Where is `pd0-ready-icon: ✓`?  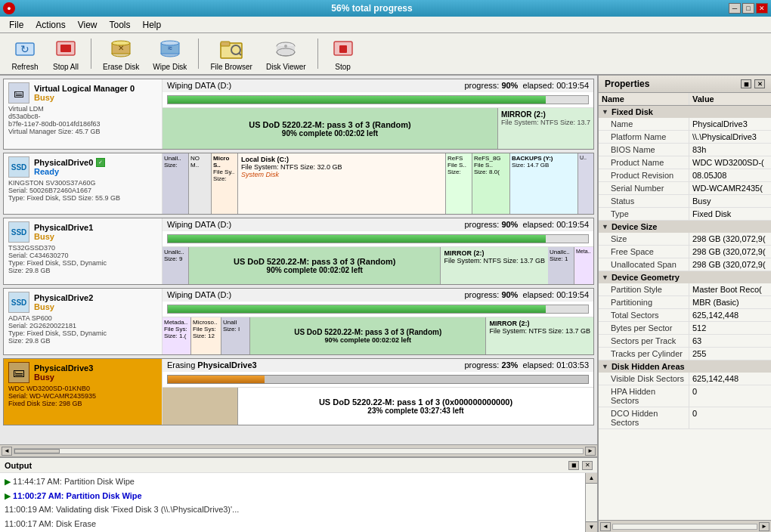
pd0-ready-icon: ✓ is located at coordinates (101, 162).